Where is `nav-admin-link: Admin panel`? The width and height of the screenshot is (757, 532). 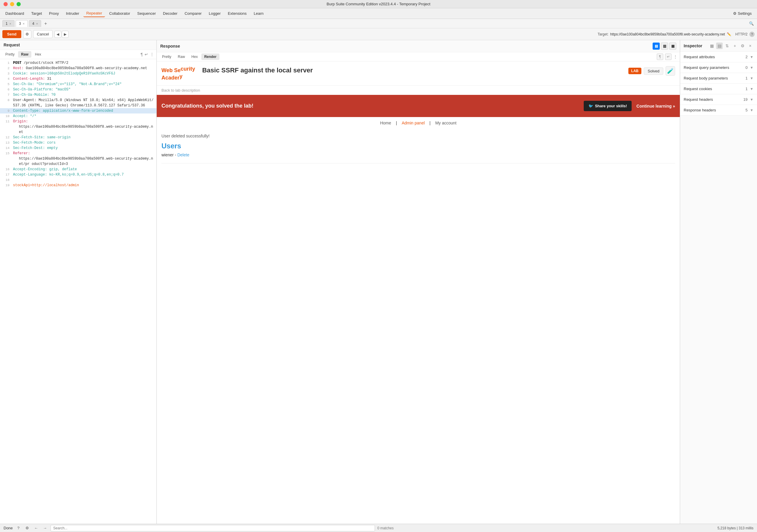 nav-admin-link: Admin panel is located at coordinates (413, 123).